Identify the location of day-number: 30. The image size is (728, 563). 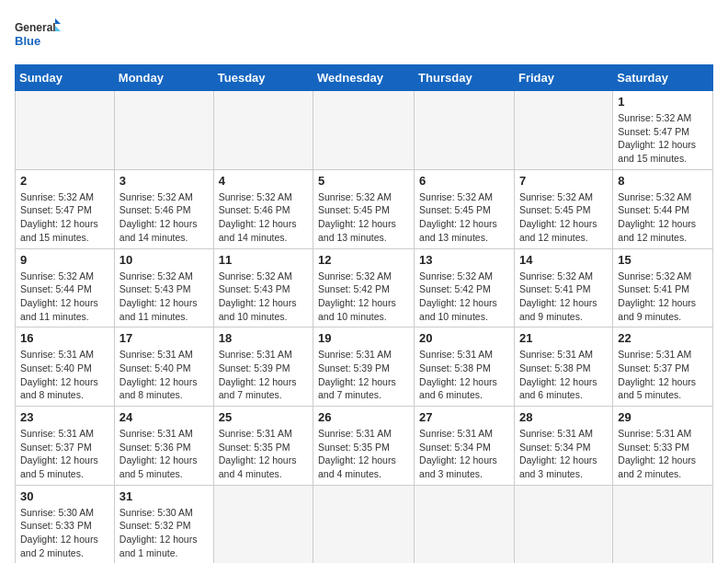
(64, 497).